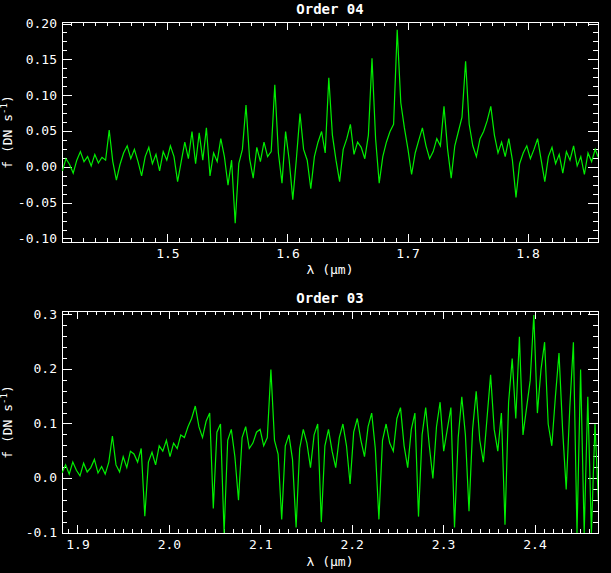 Image resolution: width=611 pixels, height=573 pixels. Describe the element at coordinates (42, 60) in the screenshot. I see `y-tick-label: 0.15` at that location.